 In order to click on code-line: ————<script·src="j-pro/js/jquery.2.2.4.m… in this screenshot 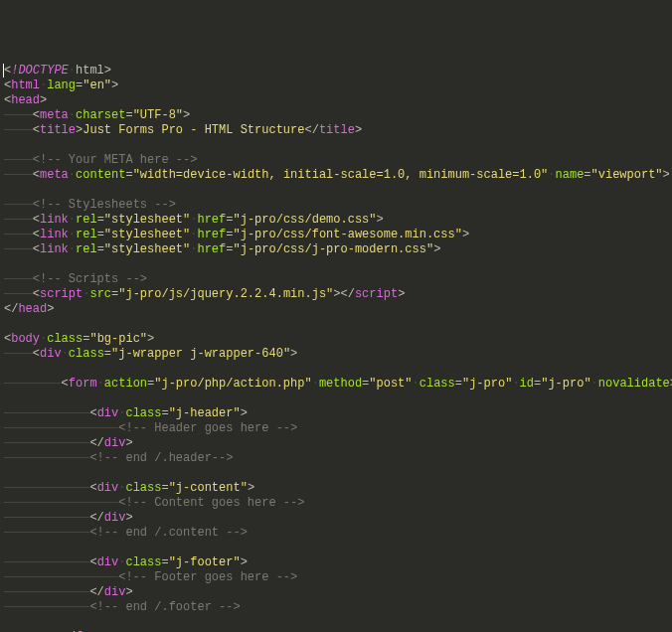, I will do `click(336, 294)`.